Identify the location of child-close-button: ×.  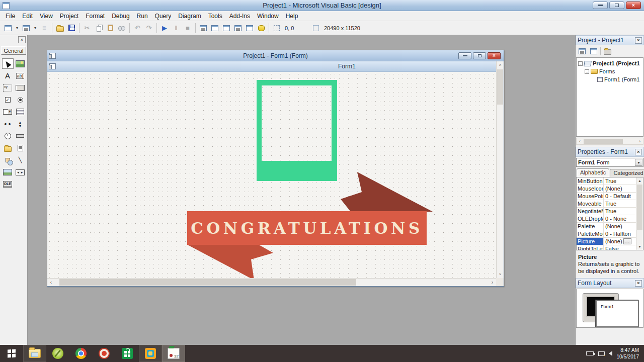
(494, 56).